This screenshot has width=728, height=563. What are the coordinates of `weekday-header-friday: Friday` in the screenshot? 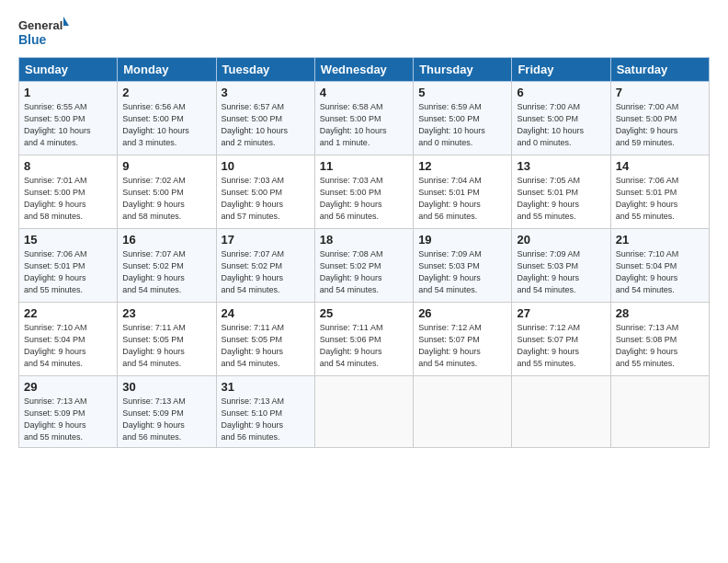 It's located at (561, 70).